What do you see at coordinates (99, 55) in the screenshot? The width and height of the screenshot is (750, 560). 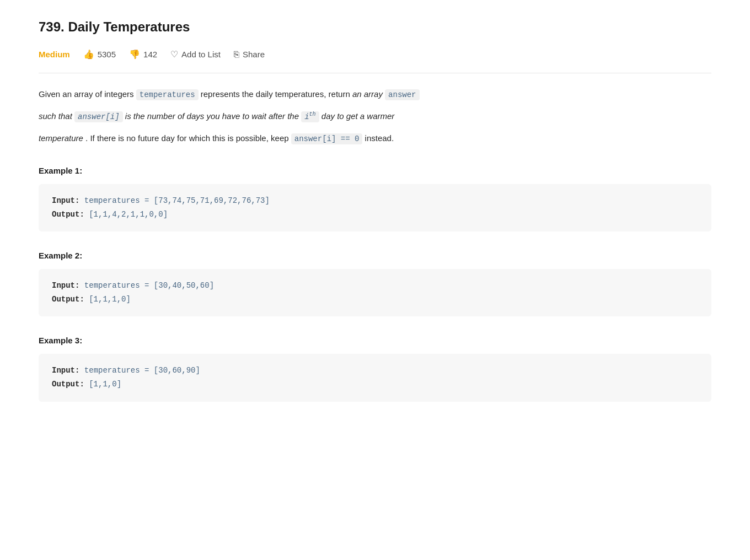 I see `upvote-action: 👍 5305` at bounding box center [99, 55].